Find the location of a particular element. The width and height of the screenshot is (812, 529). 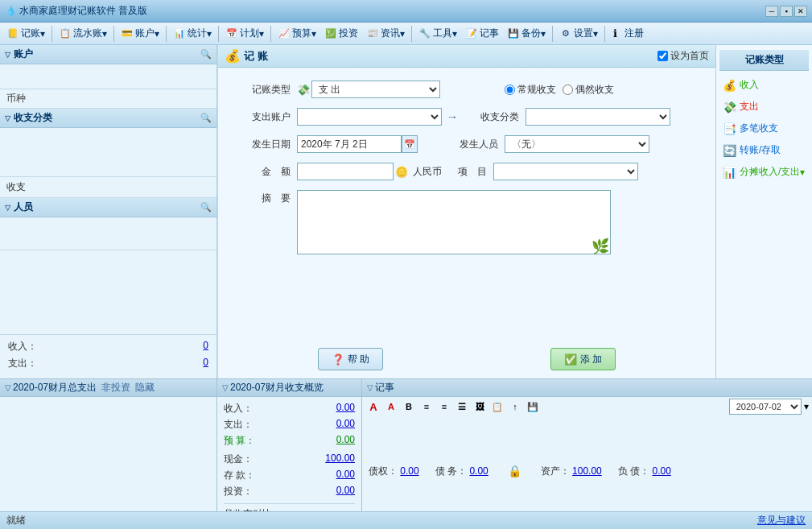

income-total-value: 0 is located at coordinates (206, 346).